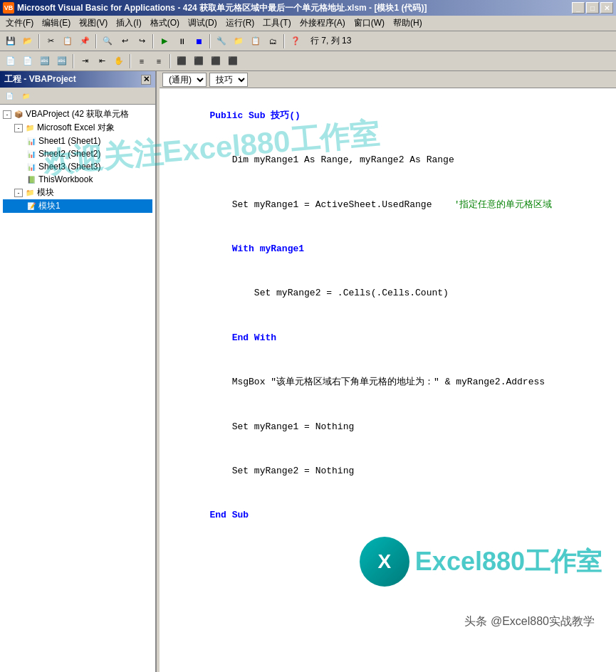 The height and width of the screenshot is (672, 616). I want to click on sheet-icon-1: 📊, so click(31, 141).